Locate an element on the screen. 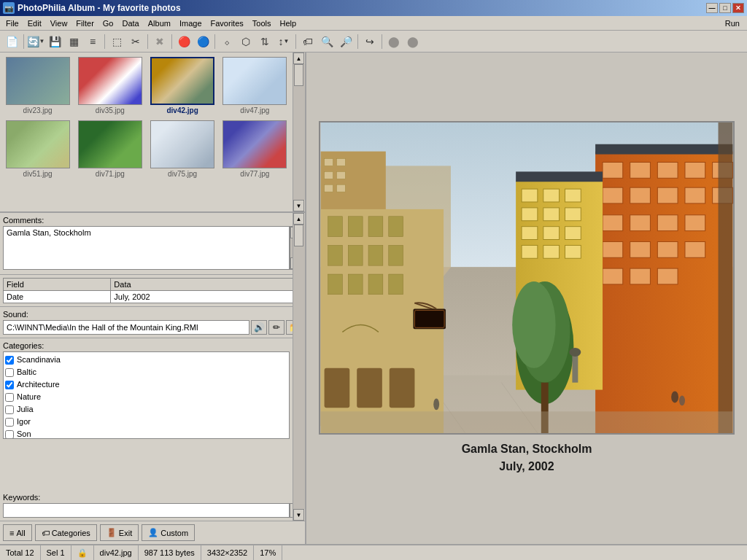 The width and height of the screenshot is (747, 560). thumbnail-item-selected: div42.jpg is located at coordinates (182, 86).